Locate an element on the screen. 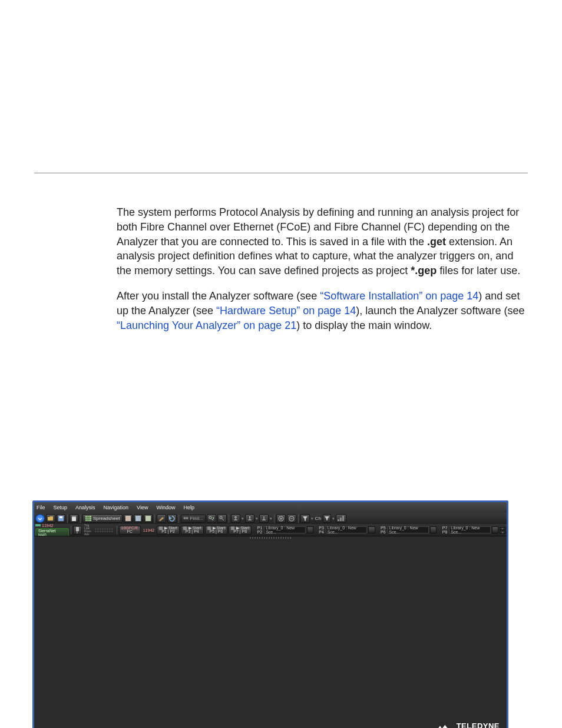  menu-window: Window is located at coordinates (166, 508).